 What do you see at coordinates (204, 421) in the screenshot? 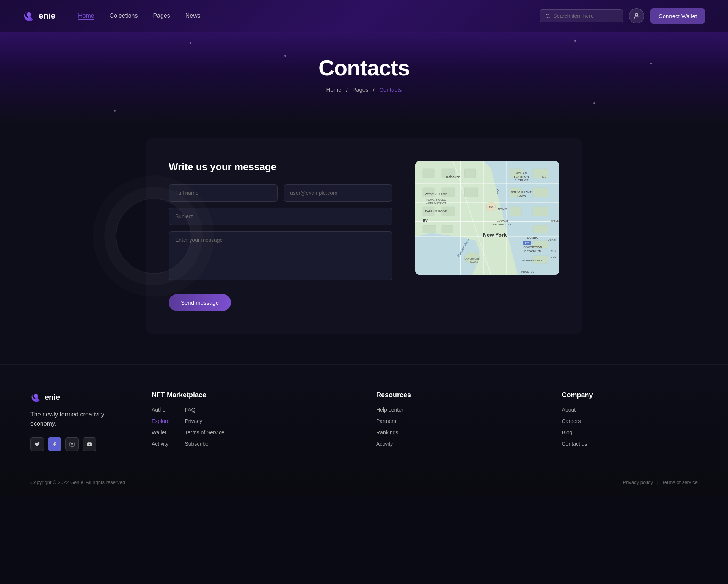
I see `footer-link-privacy: Privacy` at bounding box center [204, 421].